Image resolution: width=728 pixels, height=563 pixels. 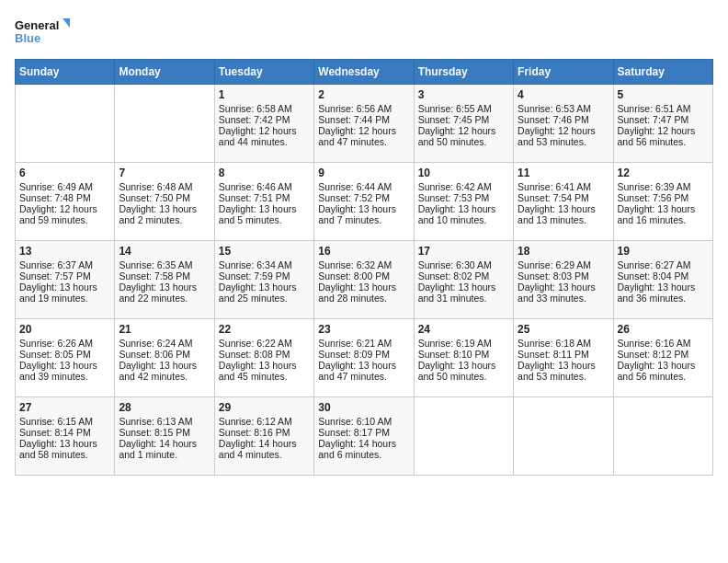 I want to click on day-info: Daylight: 13 hours and 53 minutes., so click(x=563, y=371).